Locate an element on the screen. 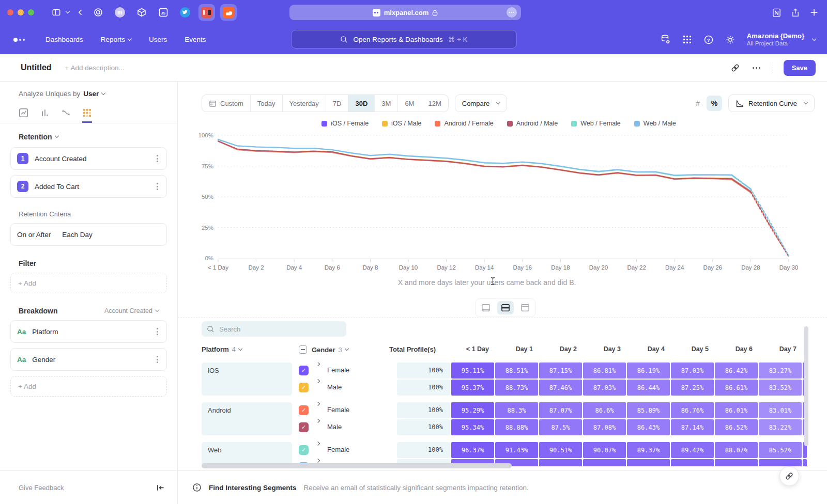 The width and height of the screenshot is (827, 504). retention-value-cell: 88.07% is located at coordinates (736, 450).